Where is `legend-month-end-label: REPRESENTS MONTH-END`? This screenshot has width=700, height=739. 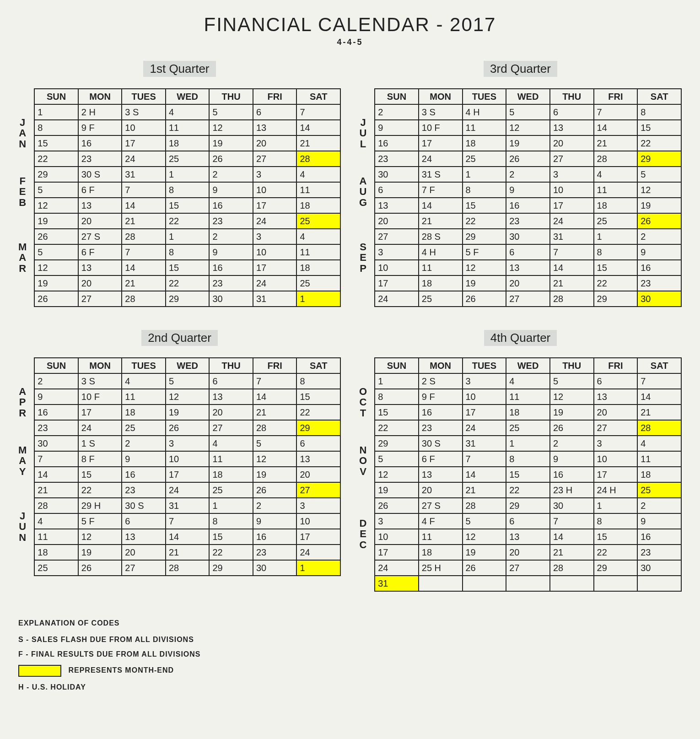
legend-month-end-label: REPRESENTS MONTH-END is located at coordinates (121, 670).